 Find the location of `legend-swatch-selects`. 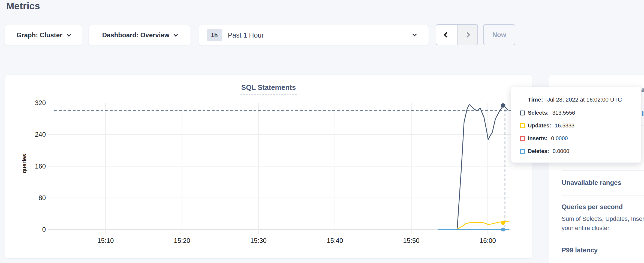

legend-swatch-selects is located at coordinates (522, 113).